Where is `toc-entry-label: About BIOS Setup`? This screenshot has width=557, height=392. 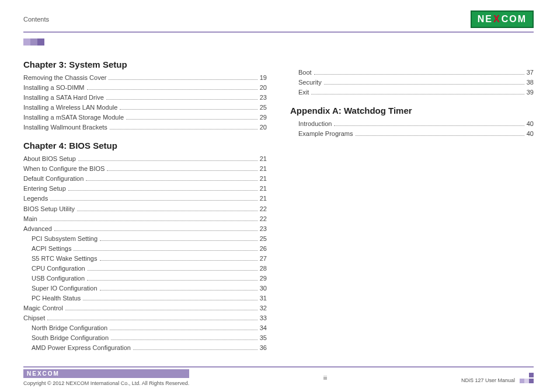 toc-entry-label: About BIOS Setup is located at coordinates (50, 159).